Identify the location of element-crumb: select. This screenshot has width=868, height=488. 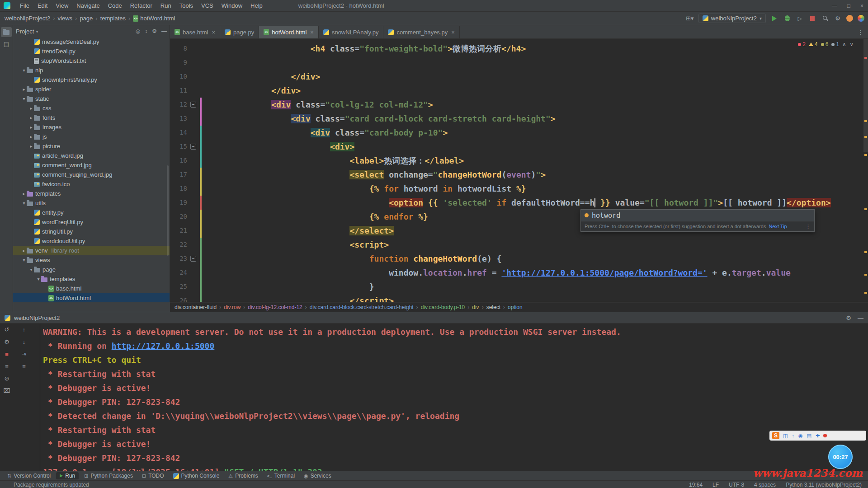
(494, 307).